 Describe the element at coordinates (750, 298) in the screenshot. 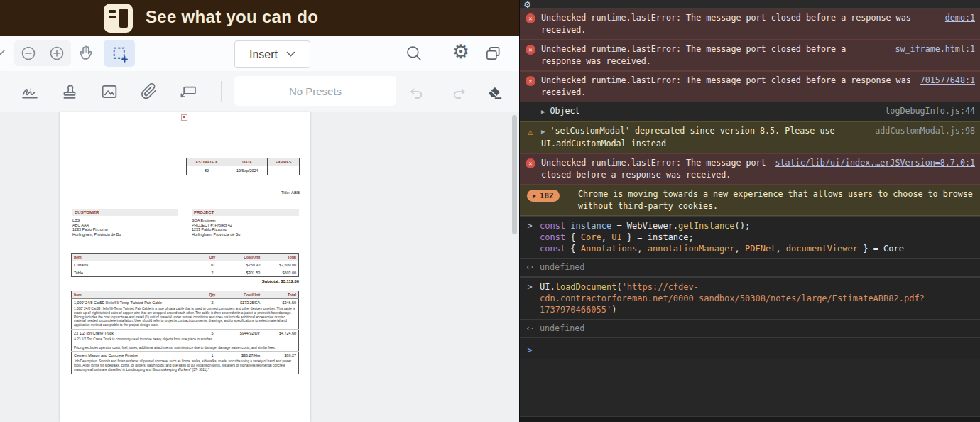

I see `console-input-row: >UI.loadDocument('https://cfdev-cdn.cont…` at that location.